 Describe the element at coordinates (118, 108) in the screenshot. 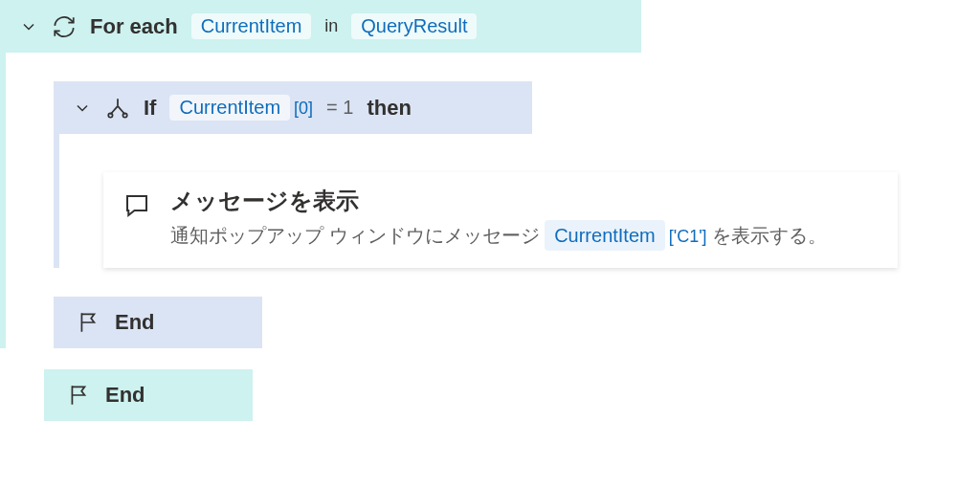

I see `branch-icon` at that location.